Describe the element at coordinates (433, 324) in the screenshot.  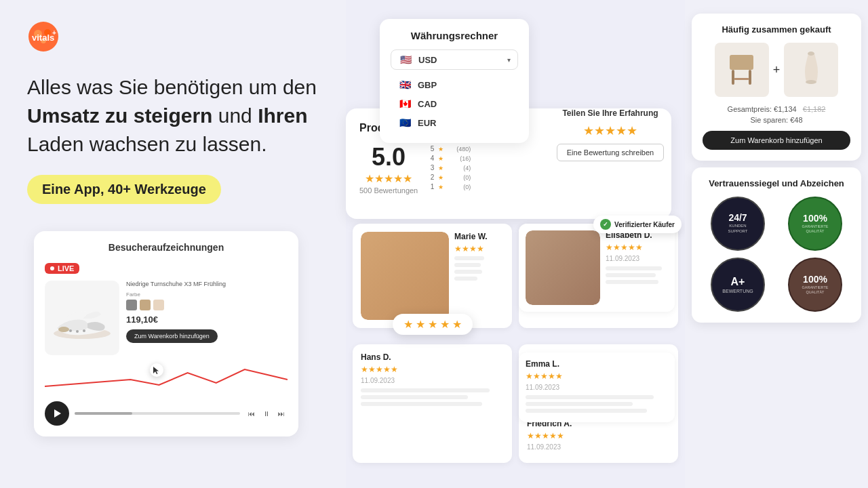
I see `rating-overlay-marie: ★ ★ ★ ★ ★` at that location.